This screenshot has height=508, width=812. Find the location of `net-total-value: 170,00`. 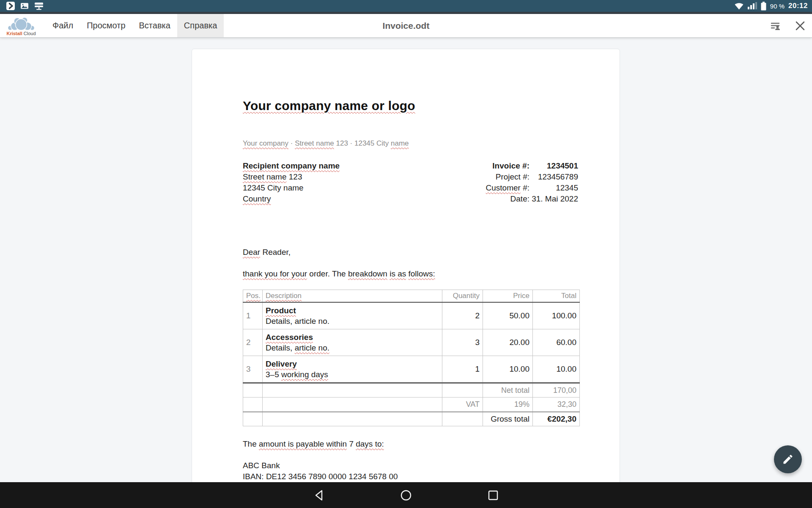

net-total-value: 170,00 is located at coordinates (557, 390).